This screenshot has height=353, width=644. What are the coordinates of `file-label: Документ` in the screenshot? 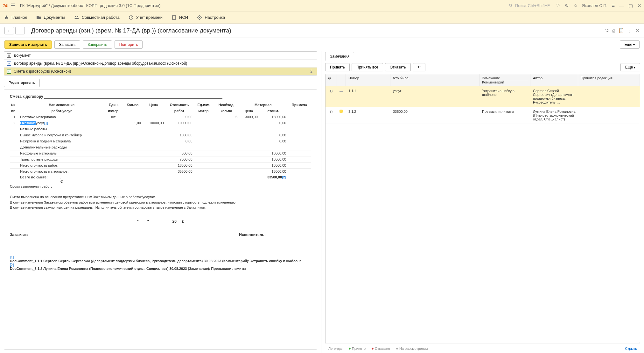 It's located at (164, 55).